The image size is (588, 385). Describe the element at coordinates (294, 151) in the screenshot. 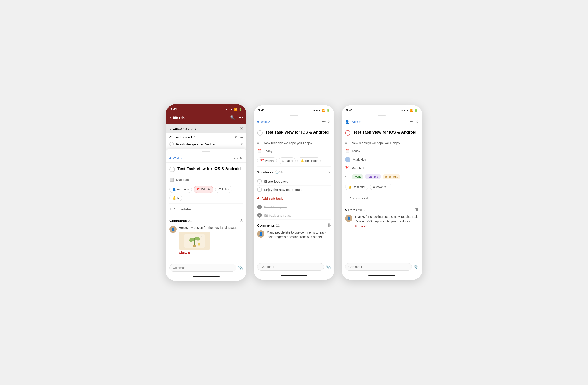

I see `date-row-2: 📅 Today` at that location.